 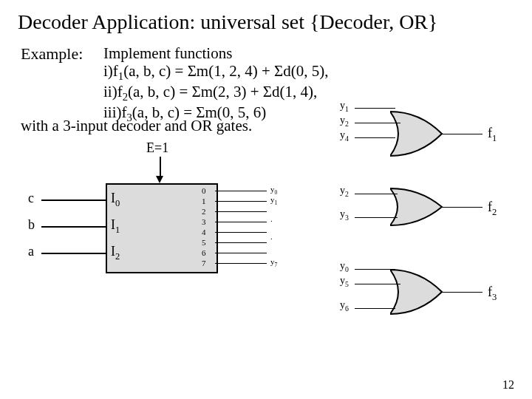 What do you see at coordinates (216, 84) in the screenshot?
I see `functions-block: Implement functions i)f1(a, b, c) = Σm(1…` at bounding box center [216, 84].